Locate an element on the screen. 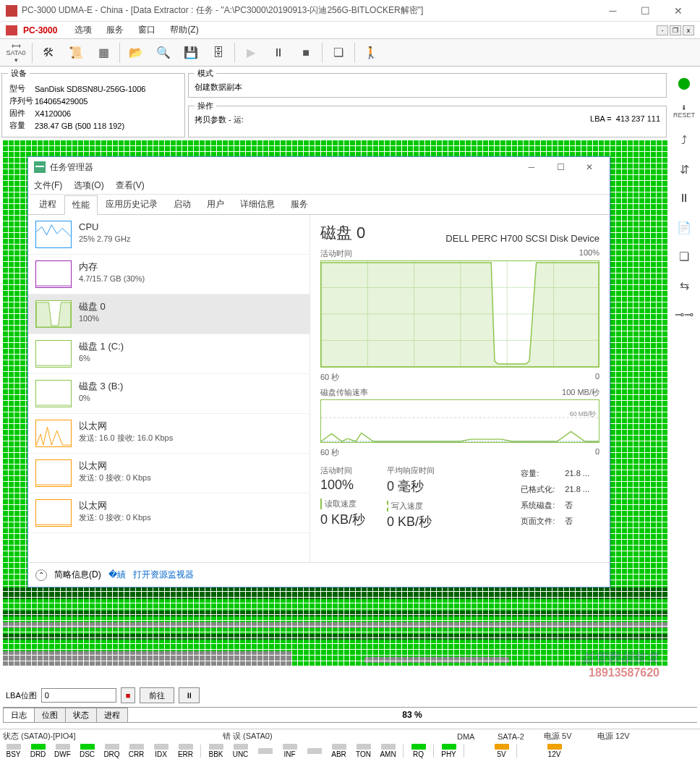  led-AMN: AMN is located at coordinates (388, 751).